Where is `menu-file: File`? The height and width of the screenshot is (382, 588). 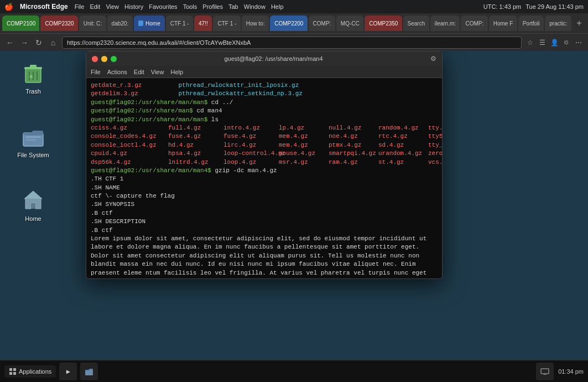 menu-file: File is located at coordinates (80, 7).